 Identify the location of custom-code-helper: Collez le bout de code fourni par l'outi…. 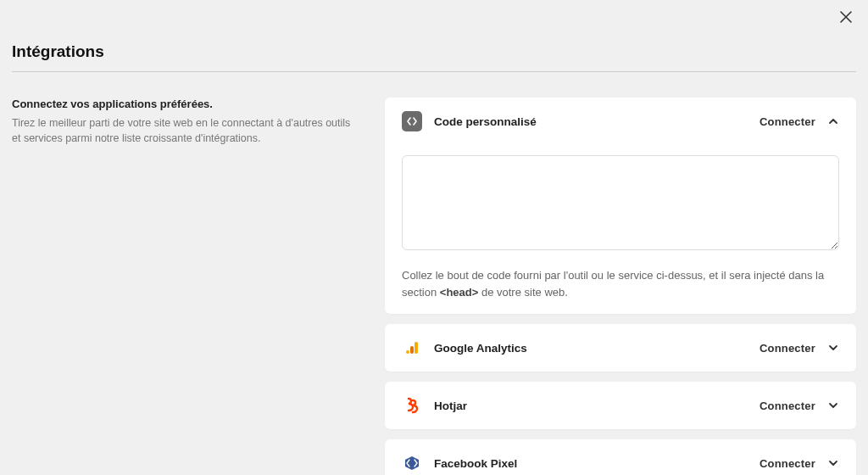
(620, 283).